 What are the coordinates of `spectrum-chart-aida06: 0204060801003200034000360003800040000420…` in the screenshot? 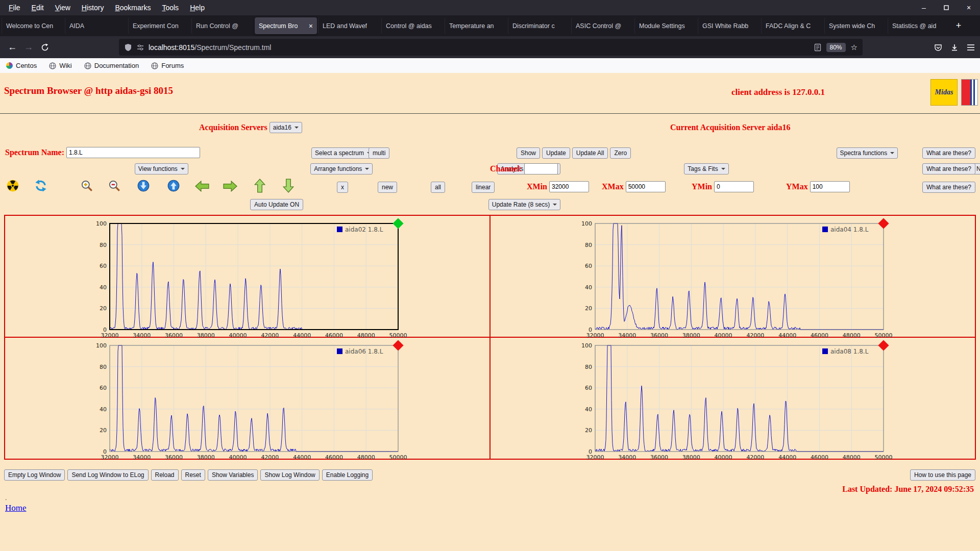 It's located at (248, 398).